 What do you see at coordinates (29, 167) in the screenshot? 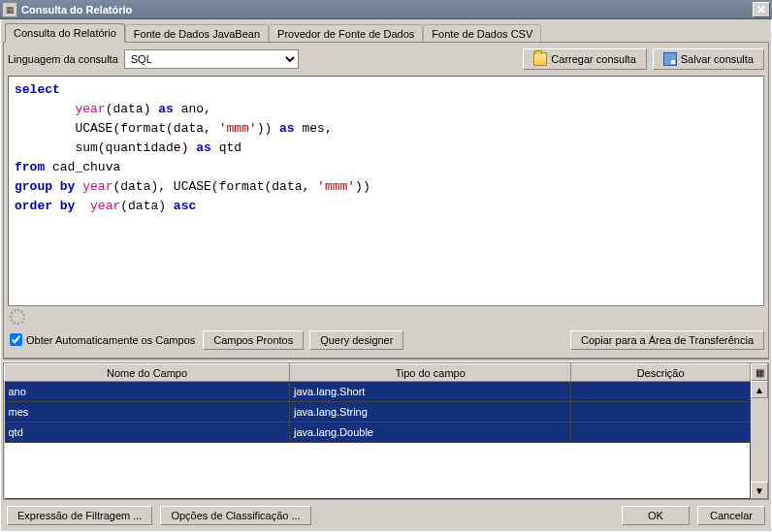
I see `sql-from: from` at bounding box center [29, 167].